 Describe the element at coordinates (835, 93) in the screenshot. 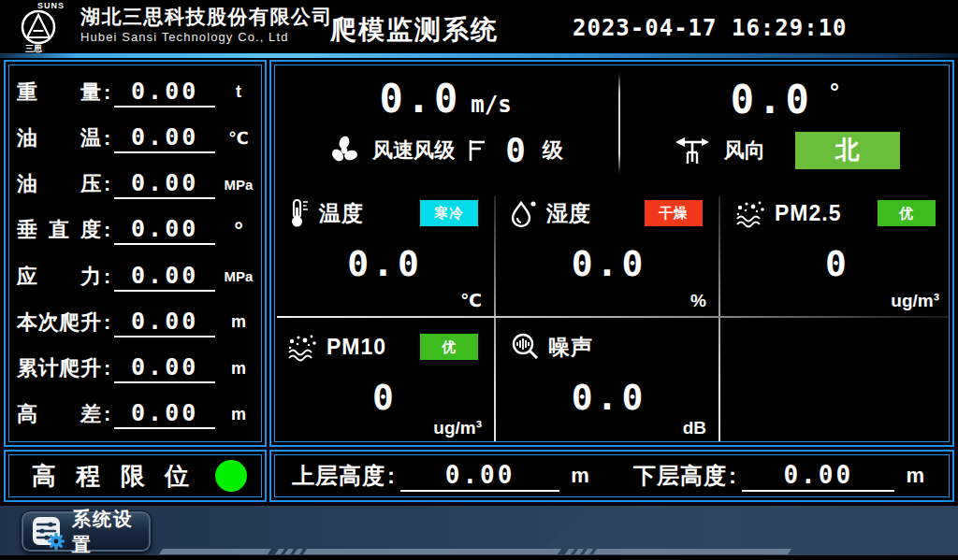

I see `wind-direction-unit: °` at that location.